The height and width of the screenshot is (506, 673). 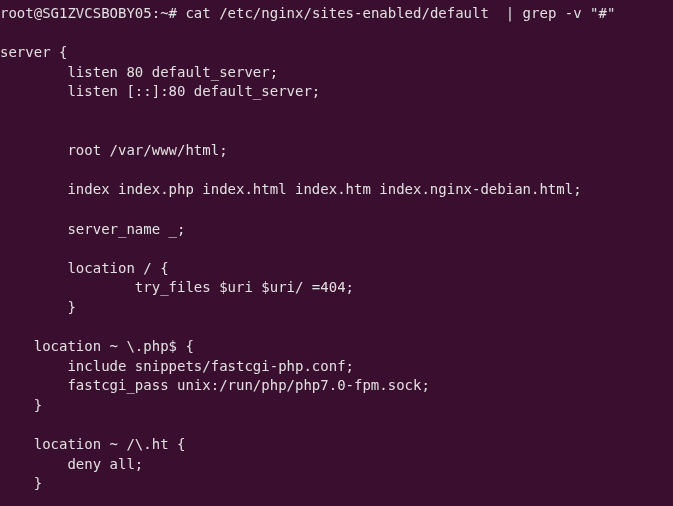 I want to click on output-line: location / {, so click(x=84, y=268).